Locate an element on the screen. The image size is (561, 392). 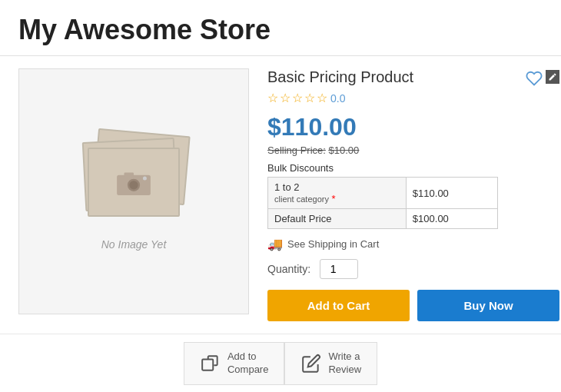
write-review-icon is located at coordinates (311, 364).